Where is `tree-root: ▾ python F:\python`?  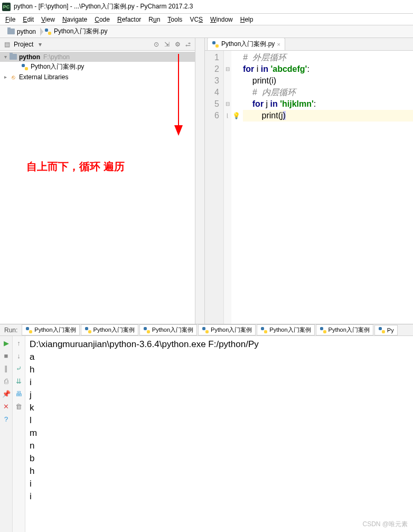
tree-root: ▾ python F:\python is located at coordinates (97, 57).